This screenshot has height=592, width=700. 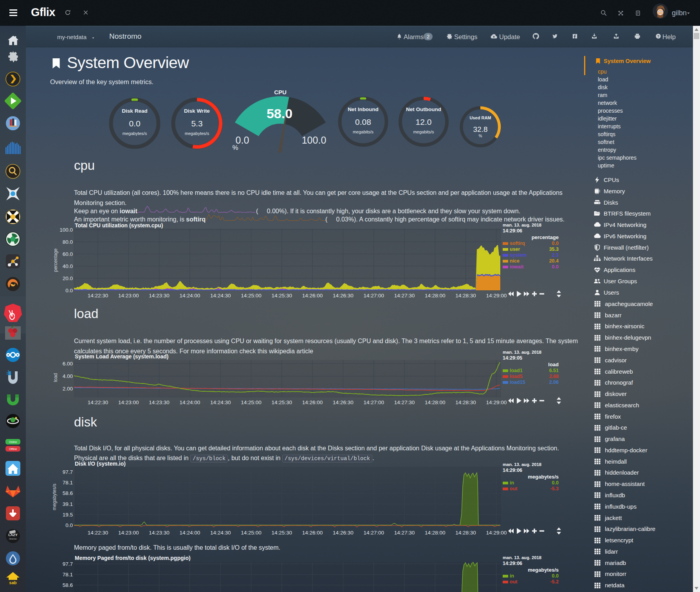 What do you see at coordinates (554, 376) in the screenshot?
I see `svg-text: 2.68` at bounding box center [554, 376].